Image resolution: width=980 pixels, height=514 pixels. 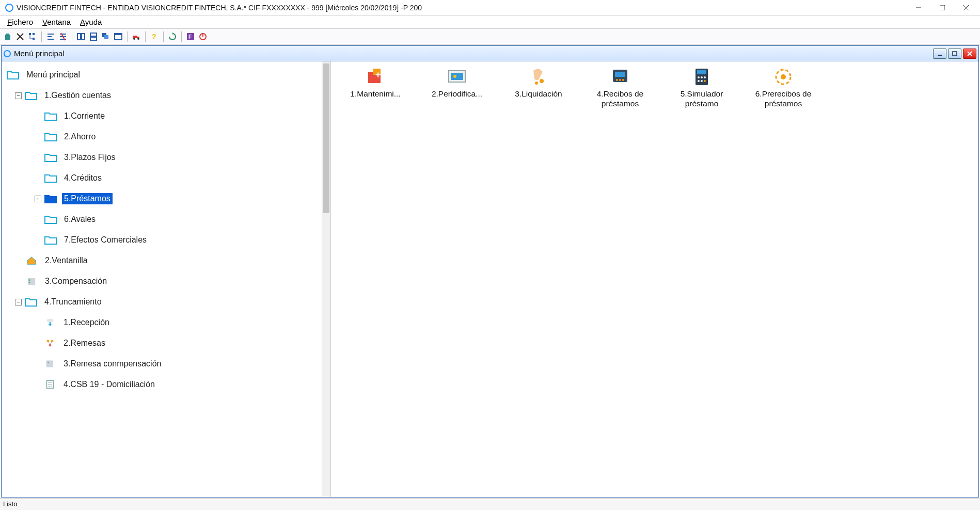 What do you see at coordinates (20, 37) in the screenshot?
I see `tb-delete-icon` at bounding box center [20, 37].